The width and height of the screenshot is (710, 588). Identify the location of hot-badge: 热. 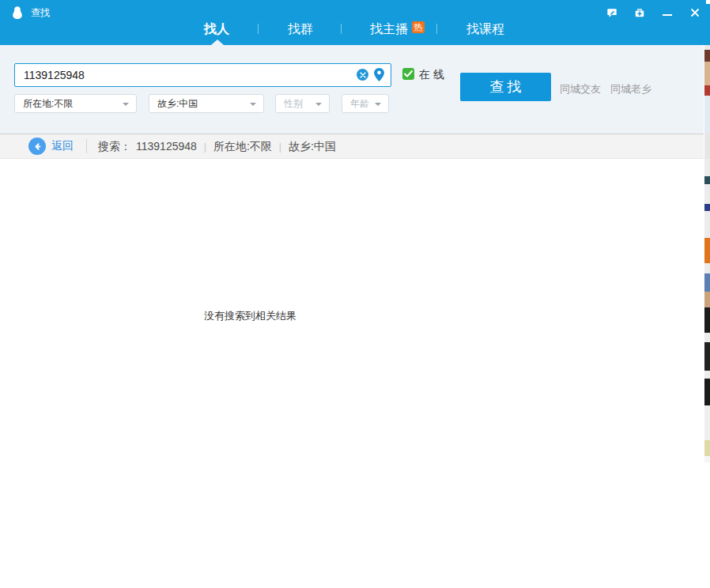
(418, 27).